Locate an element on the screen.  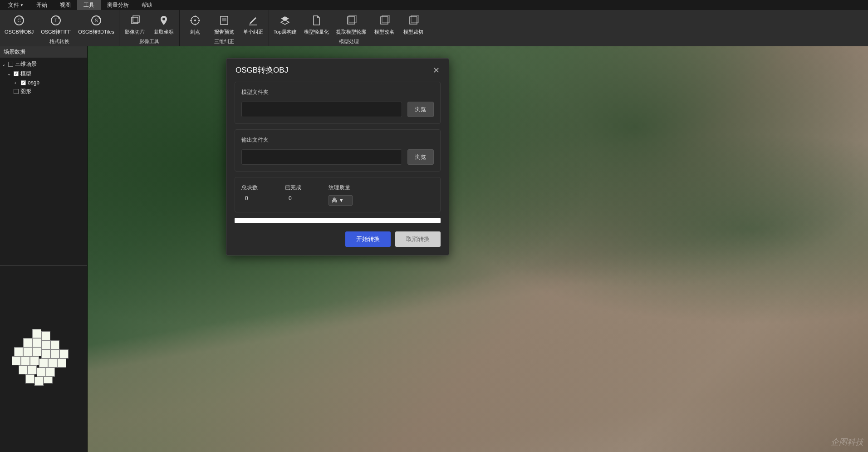
osgb-convert-dialog: OSGB转换OBJ ✕ 模型文件夹 浏览 输出文件夹 浏览 总块数 0 is located at coordinates (338, 157).